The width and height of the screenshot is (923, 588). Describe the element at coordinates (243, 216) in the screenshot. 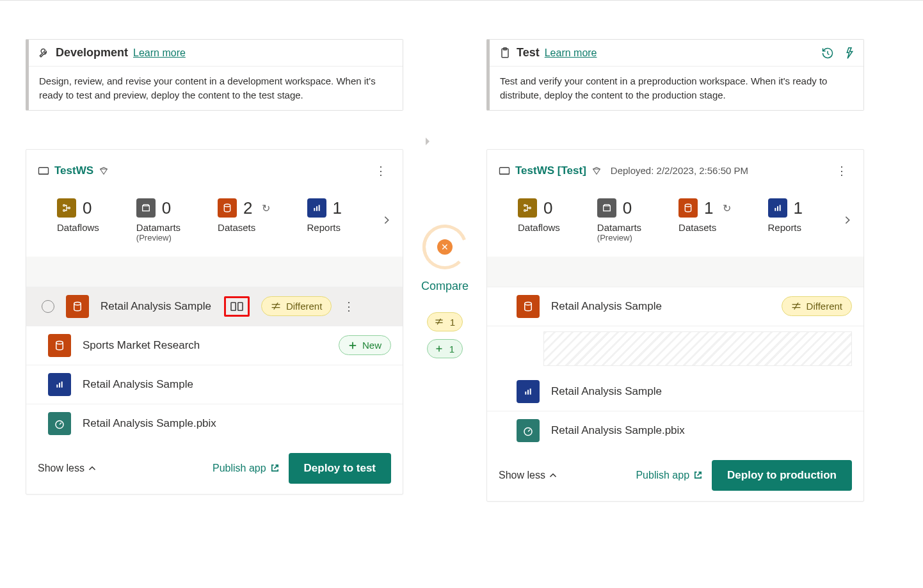

I see `summary-datasets: 2 ↻ Datasets` at that location.